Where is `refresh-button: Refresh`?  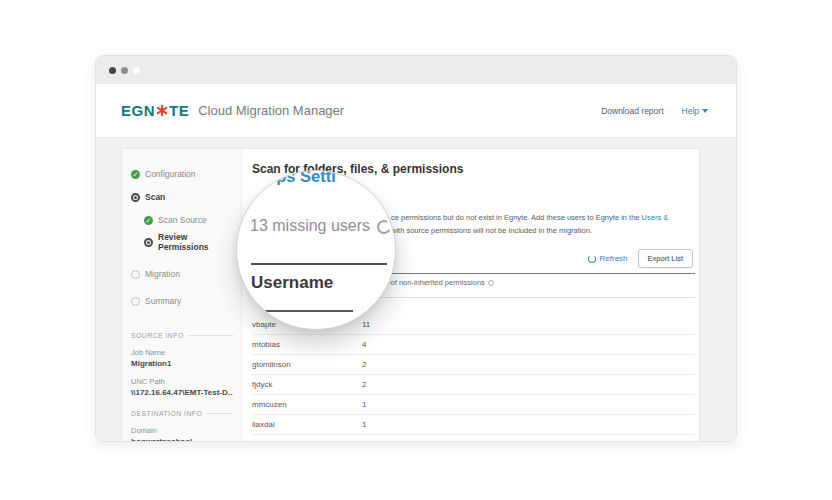
refresh-button: Refresh is located at coordinates (608, 258).